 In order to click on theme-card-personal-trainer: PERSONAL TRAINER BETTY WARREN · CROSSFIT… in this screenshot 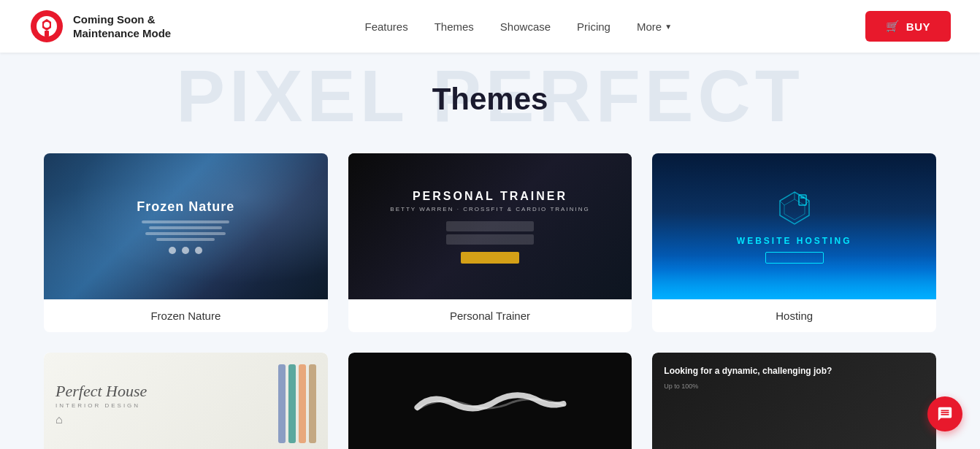, I will do `click(491, 242)`.